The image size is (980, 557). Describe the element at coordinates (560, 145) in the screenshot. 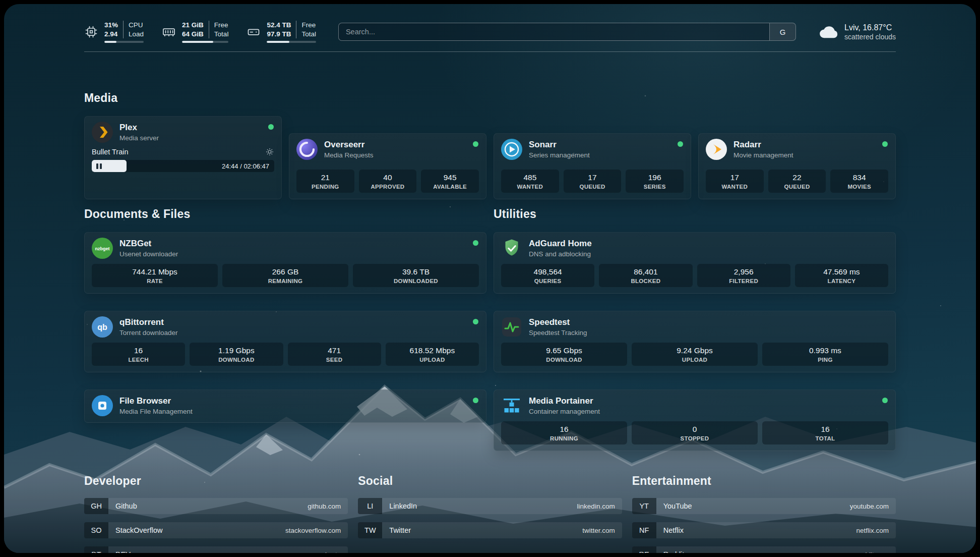

I see `service-name: Sonarr` at that location.